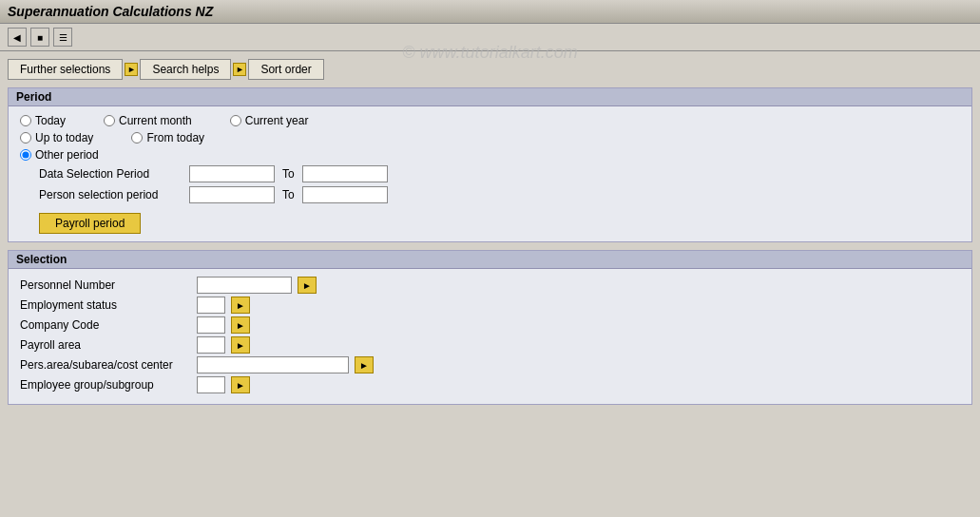  I want to click on radio-from-today-label: From today, so click(175, 138).